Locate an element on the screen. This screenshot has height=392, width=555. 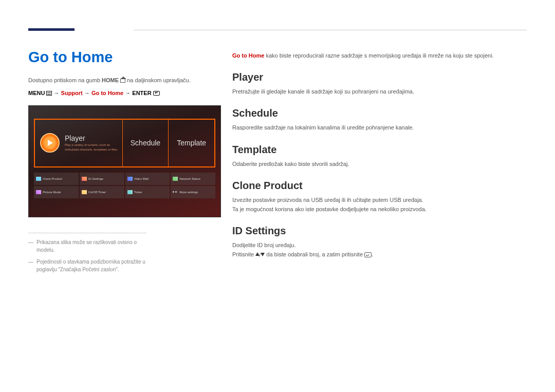
intro-right-rest: kako biste reproducirali razne sadržaje … is located at coordinates (379, 55).